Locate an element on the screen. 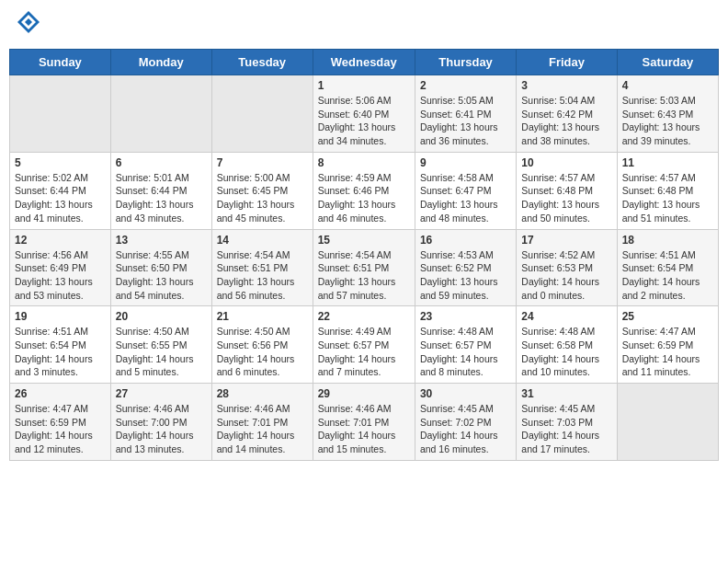 The height and width of the screenshot is (563, 728). day-info: Sunrise: 4:53 AM Sunset: 6:52 PM Dayligh… is located at coordinates (465, 276).